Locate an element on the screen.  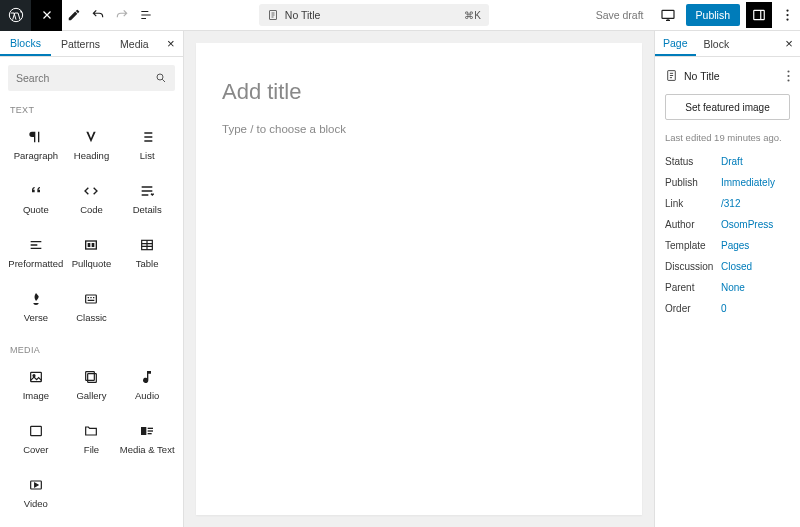
block-grid-text: ParagraphHeadingListQuoteCodeDetailsPref… is located at coordinates (92, 225).